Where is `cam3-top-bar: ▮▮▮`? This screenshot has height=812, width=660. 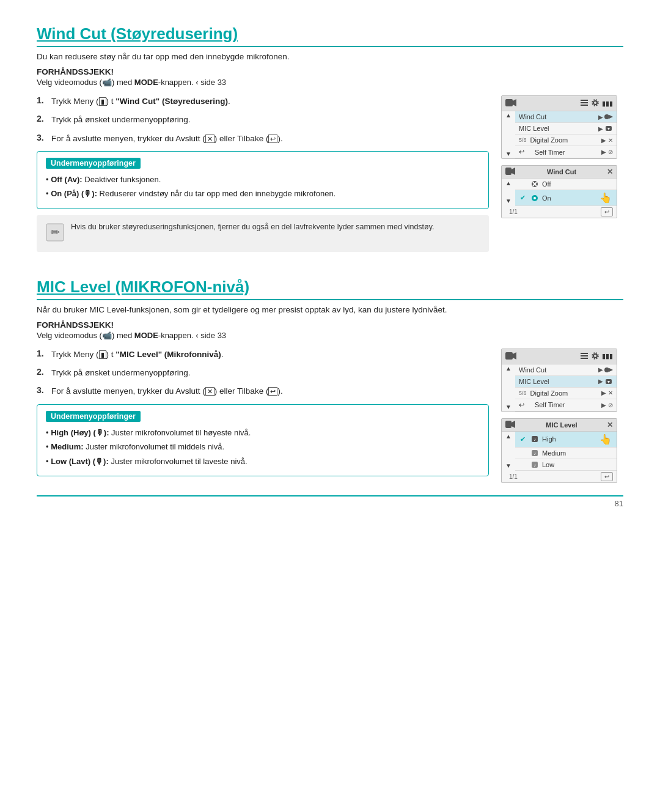 cam3-top-bar: ▮▮▮ is located at coordinates (559, 357).